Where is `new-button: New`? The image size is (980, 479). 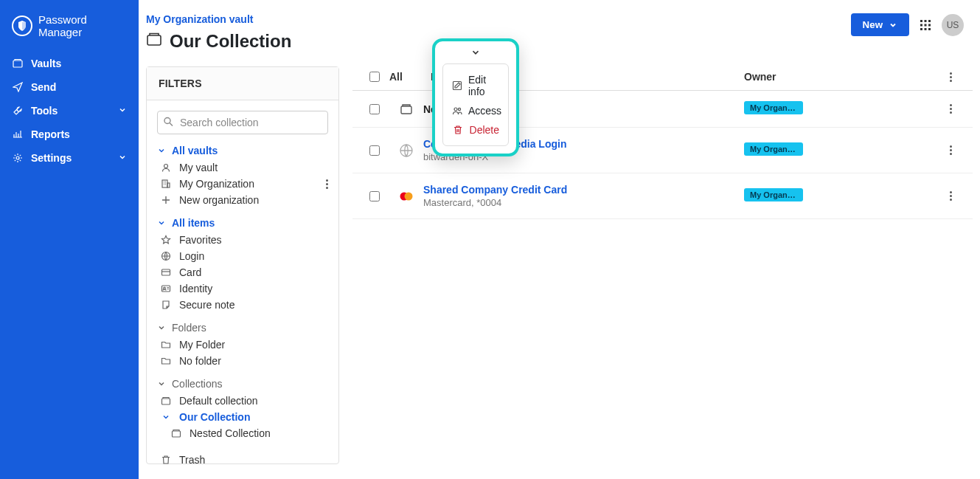 new-button: New is located at coordinates (880, 25).